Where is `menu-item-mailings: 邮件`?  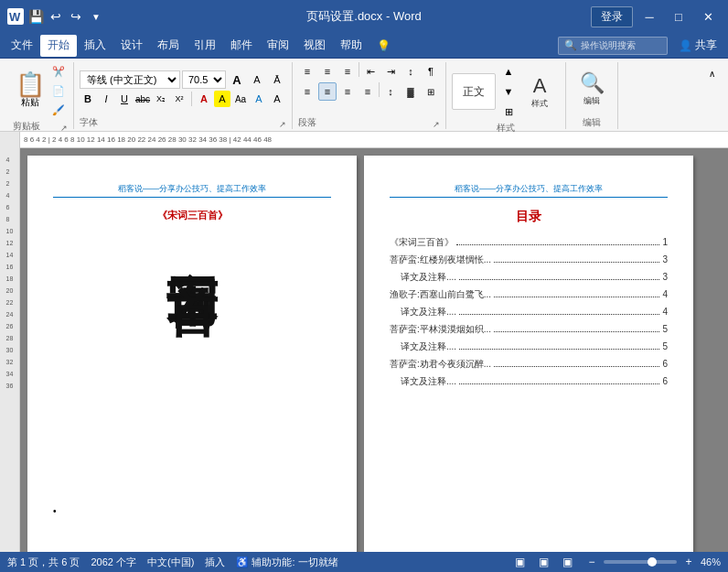
menu-item-mailings: 邮件 is located at coordinates (241, 46).